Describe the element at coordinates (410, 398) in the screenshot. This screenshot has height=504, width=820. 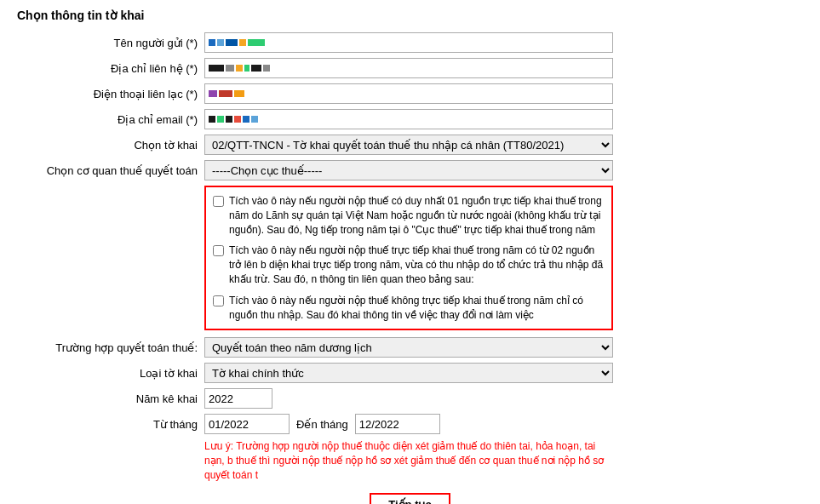
I see `year-row: Năm kê khai` at that location.